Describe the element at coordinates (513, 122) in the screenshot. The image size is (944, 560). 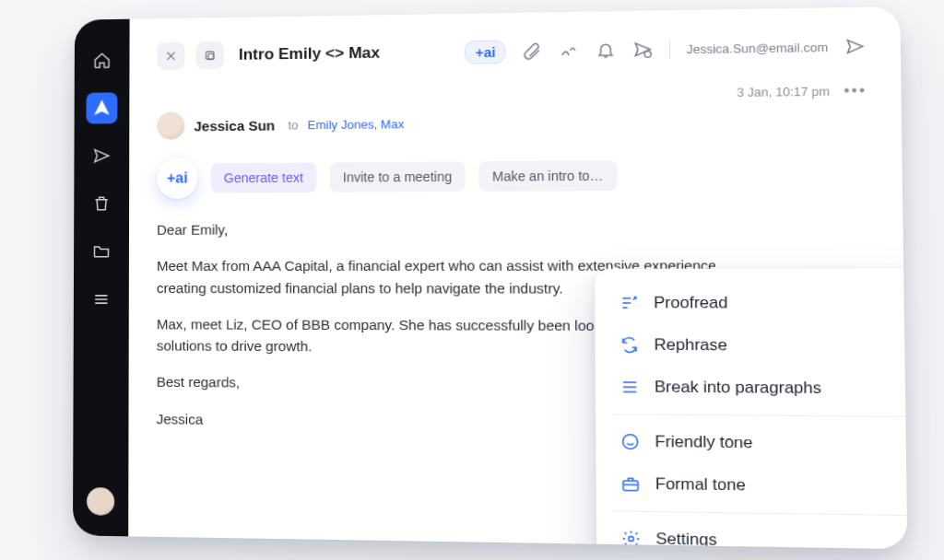
I see `from-row: Jessica Sun to Emily Jones, Max` at that location.